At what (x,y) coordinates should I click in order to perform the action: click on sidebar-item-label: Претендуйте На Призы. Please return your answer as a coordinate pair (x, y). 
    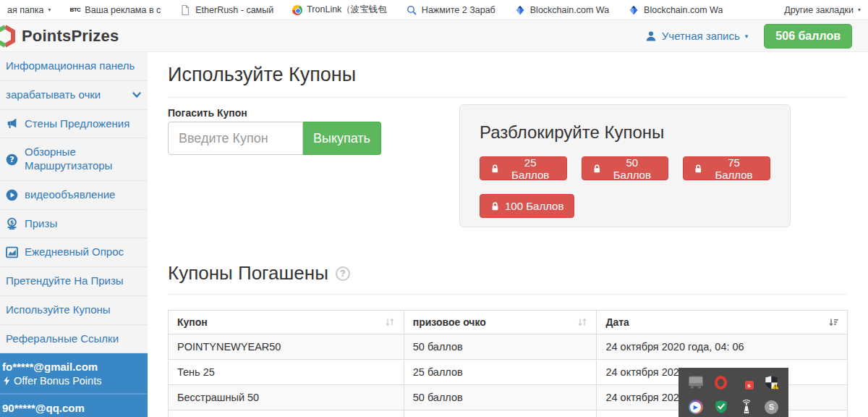
    Looking at the image, I should click on (65, 281).